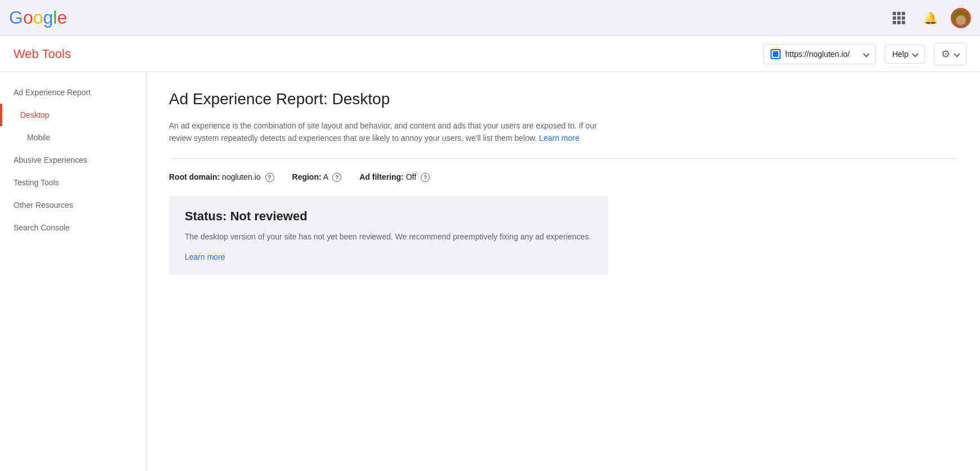 The width and height of the screenshot is (980, 471). I want to click on logo-l: l, so click(55, 18).